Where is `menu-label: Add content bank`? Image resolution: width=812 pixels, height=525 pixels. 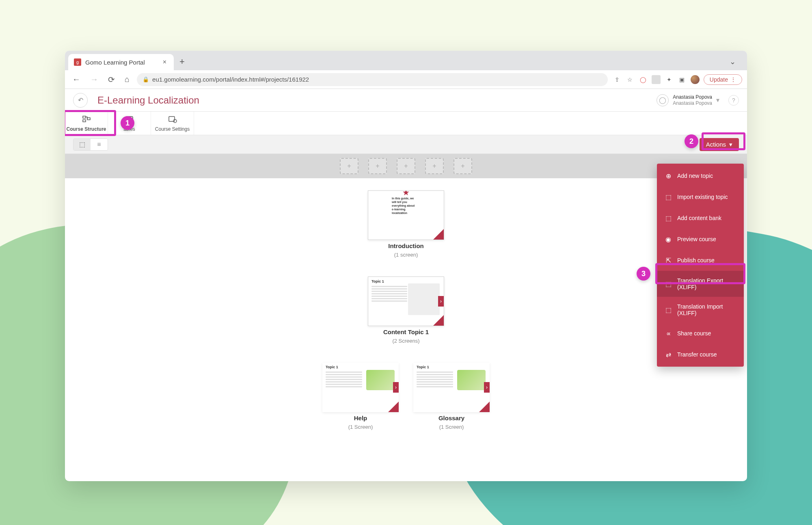
menu-label: Add content bank is located at coordinates (699, 218).